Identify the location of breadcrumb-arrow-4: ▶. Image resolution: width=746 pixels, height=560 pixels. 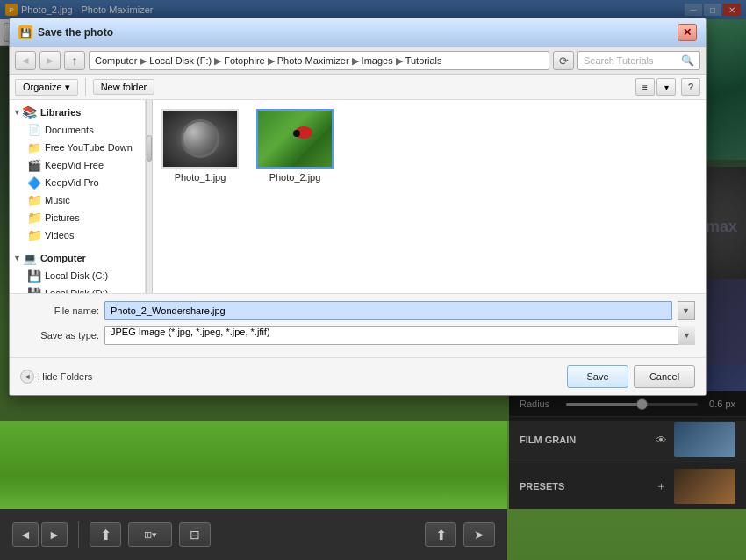
(355, 61).